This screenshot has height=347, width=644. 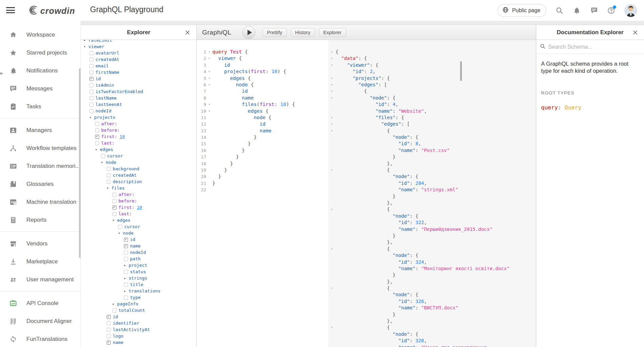 What do you see at coordinates (139, 150) in the screenshot?
I see `explorer-field-edges: ▾edges` at bounding box center [139, 150].